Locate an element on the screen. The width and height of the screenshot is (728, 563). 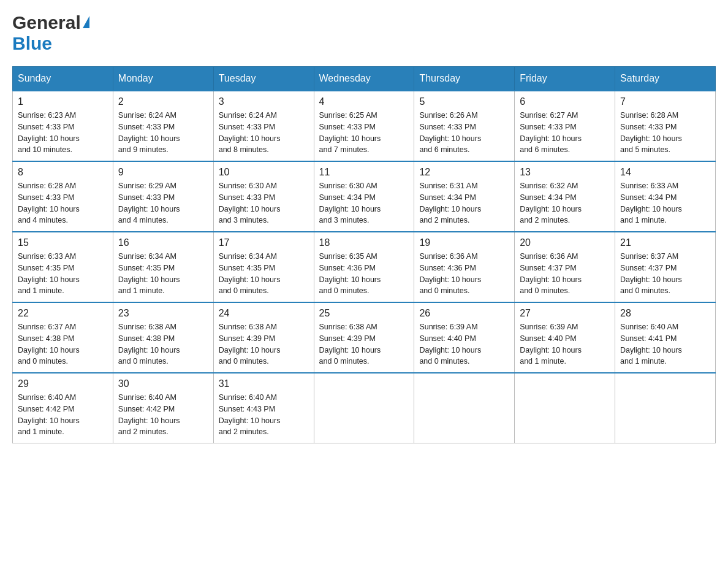
day-info: Sunrise: 6:37 AMSunset: 4:37 PMDaylight:… is located at coordinates (665, 274).